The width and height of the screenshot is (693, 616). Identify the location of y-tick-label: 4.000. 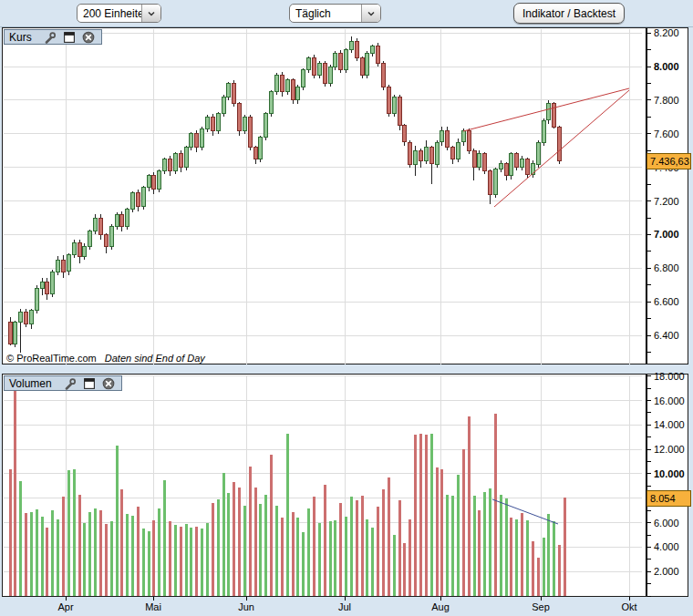
(667, 547).